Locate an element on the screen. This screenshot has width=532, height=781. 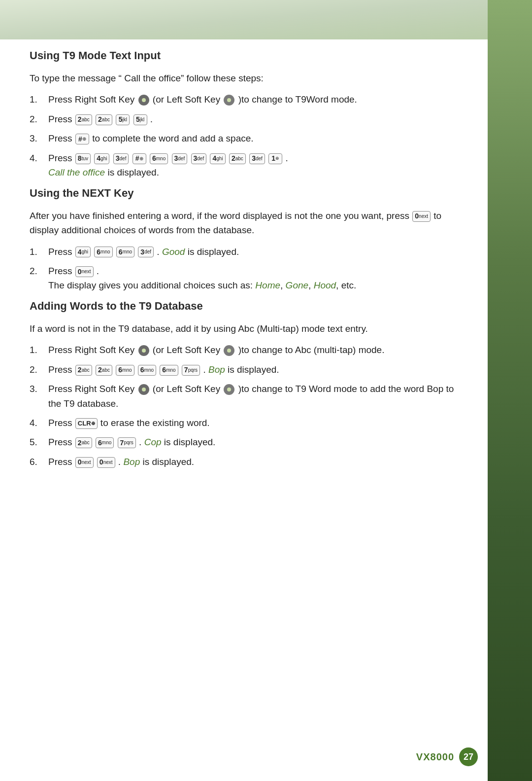
section-nextkey: Using the NEXT Key After you have finish… is located at coordinates (244, 240).